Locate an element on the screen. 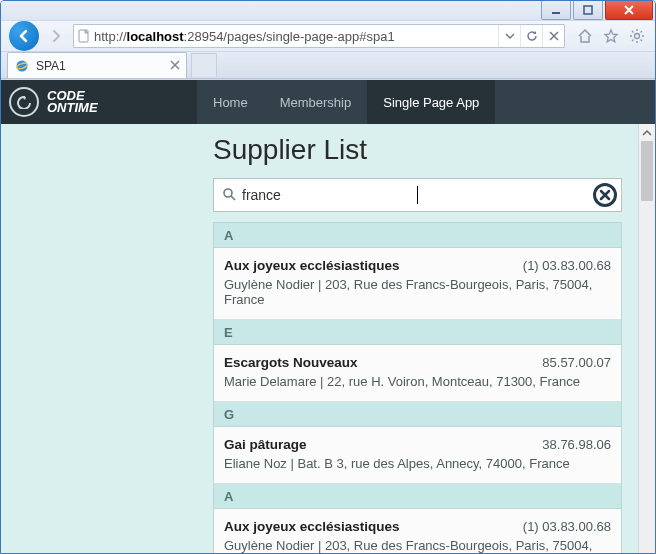 The image size is (656, 554). window-titlebar is located at coordinates (328, 11).